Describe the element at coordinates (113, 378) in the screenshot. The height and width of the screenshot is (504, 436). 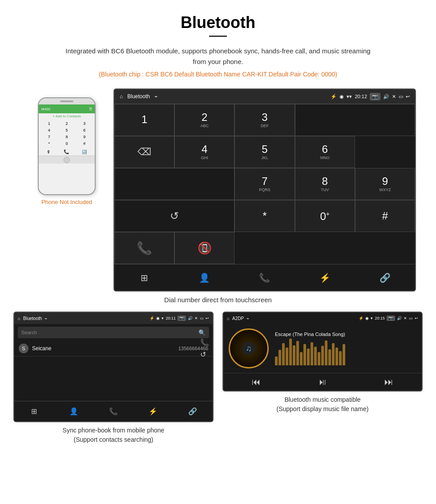
I see `phonebook-card: ⌂ Bluetooth ⌁ ⚡ ◉ ▾ 20:11 📷 🔊 ✕ ▭ ↩` at that location.